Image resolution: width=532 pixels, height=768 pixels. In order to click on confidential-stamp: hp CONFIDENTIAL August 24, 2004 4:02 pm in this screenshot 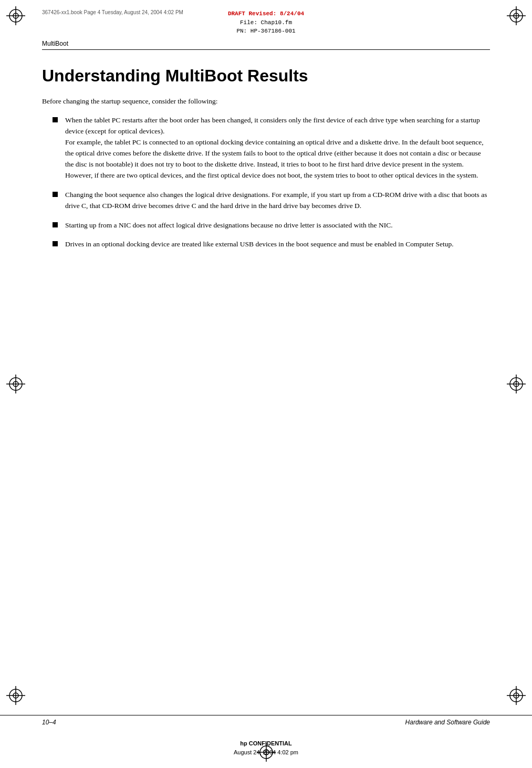, I will do `click(266, 748)`.